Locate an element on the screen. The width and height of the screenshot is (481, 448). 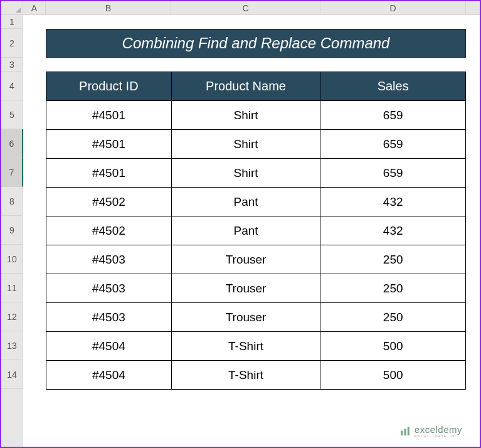
row-header-6: 6 is located at coordinates (13, 144).